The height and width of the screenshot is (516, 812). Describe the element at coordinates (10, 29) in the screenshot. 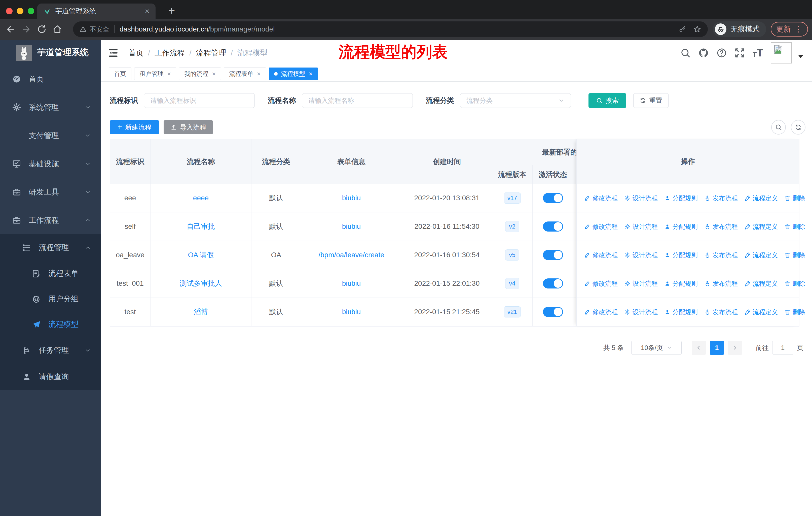

I see `back-button` at that location.